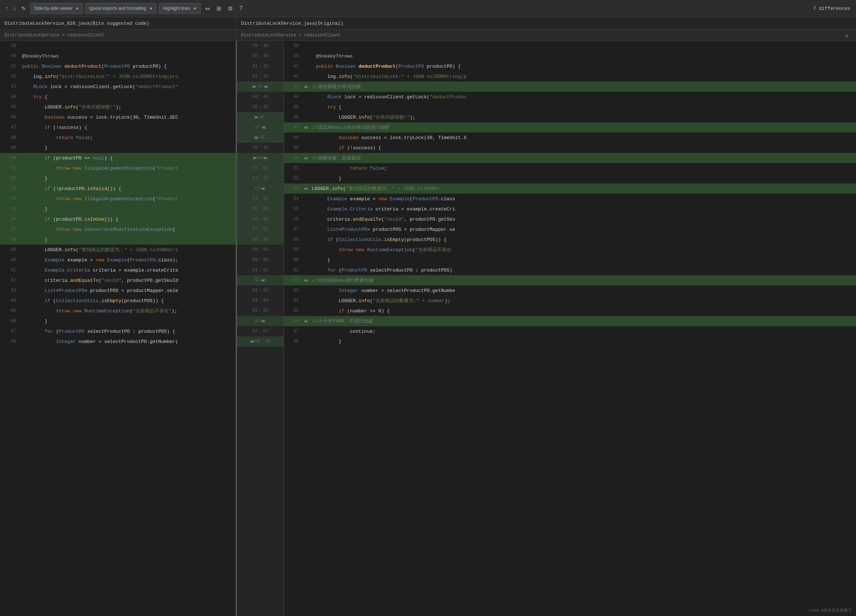 Image resolution: width=856 pixels, height=616 pixels. What do you see at coordinates (118, 158) in the screenshot?
I see `table-row: 50 if (productPO == null) {` at bounding box center [118, 158].